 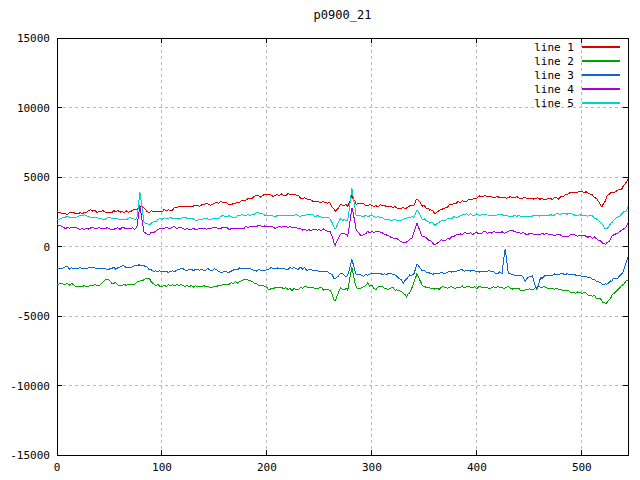 I want to click on legend-item: line 2, so click(x=577, y=61).